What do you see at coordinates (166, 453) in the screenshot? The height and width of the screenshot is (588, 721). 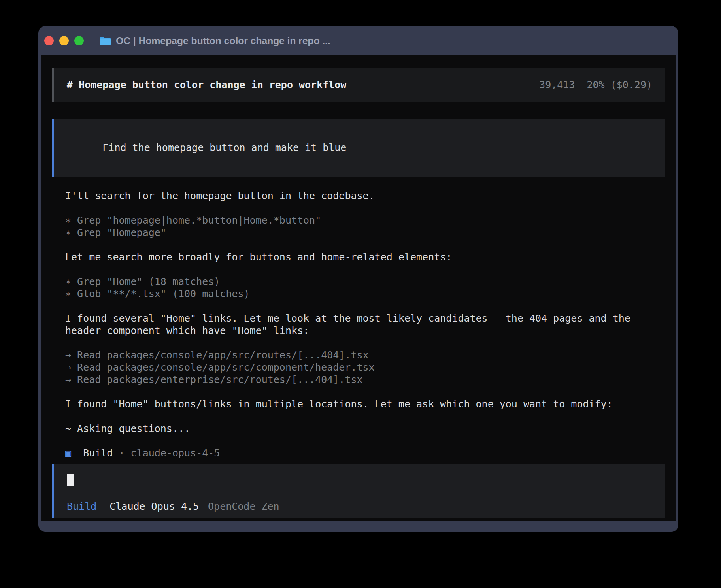 I see `text-segment: · claude-opus-4-5` at bounding box center [166, 453].